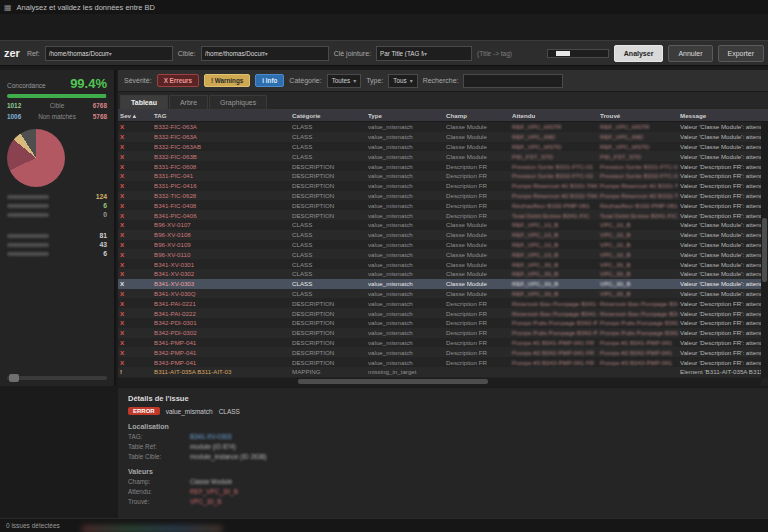  I want to click on table-row: XB341-XV-0301CLASSvalue_mismatchClasse M…, so click(440, 264).